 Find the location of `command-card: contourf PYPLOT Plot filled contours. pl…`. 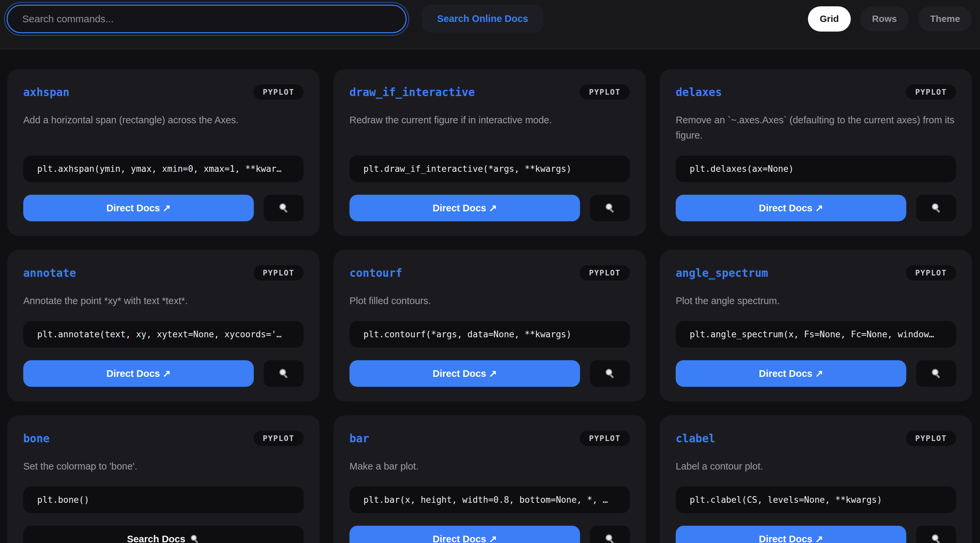

command-card: contourf PYPLOT Plot filled contours. pl… is located at coordinates (490, 326).